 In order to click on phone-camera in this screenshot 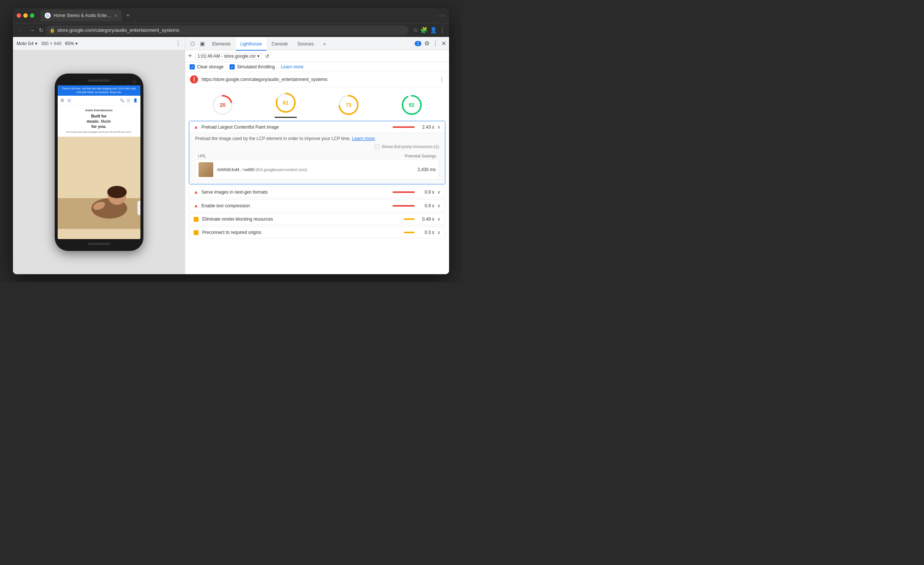, I will do `click(134, 82)`.